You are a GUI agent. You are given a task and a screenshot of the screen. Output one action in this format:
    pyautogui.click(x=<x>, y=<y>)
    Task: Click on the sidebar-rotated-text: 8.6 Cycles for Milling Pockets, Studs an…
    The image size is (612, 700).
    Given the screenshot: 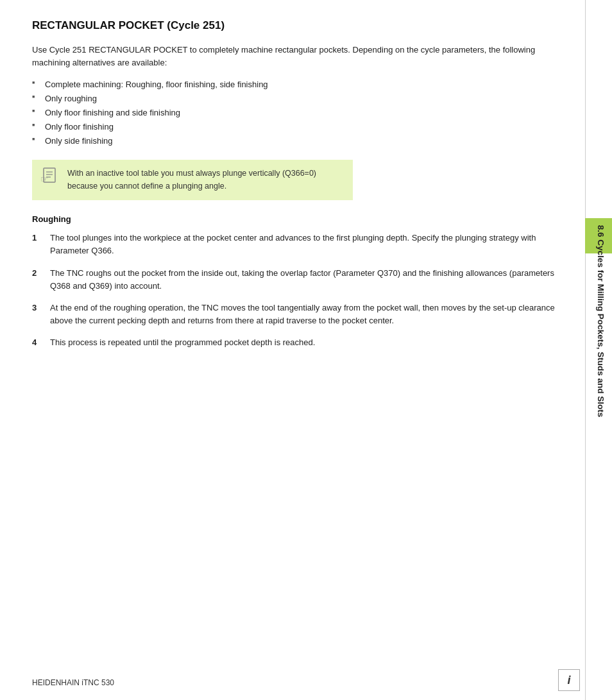 What is the action you would take?
    pyautogui.click(x=600, y=321)
    